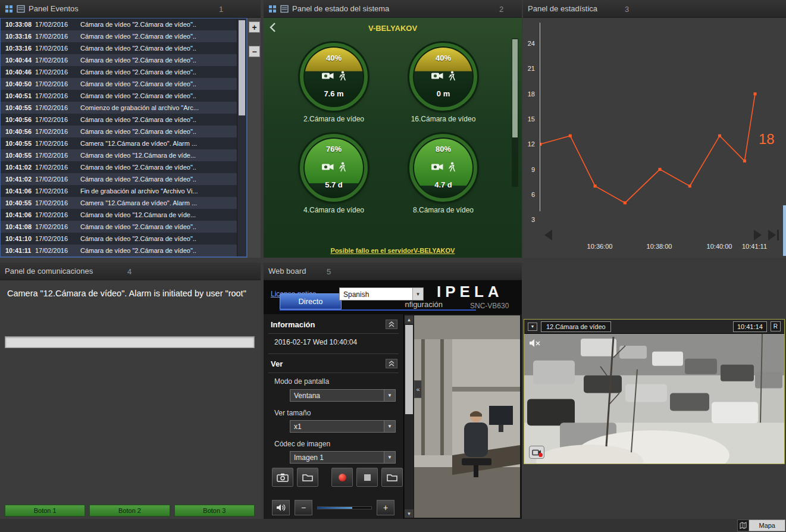 The height and width of the screenshot is (532, 786). I want to click on status-scrollbar, so click(515, 112).